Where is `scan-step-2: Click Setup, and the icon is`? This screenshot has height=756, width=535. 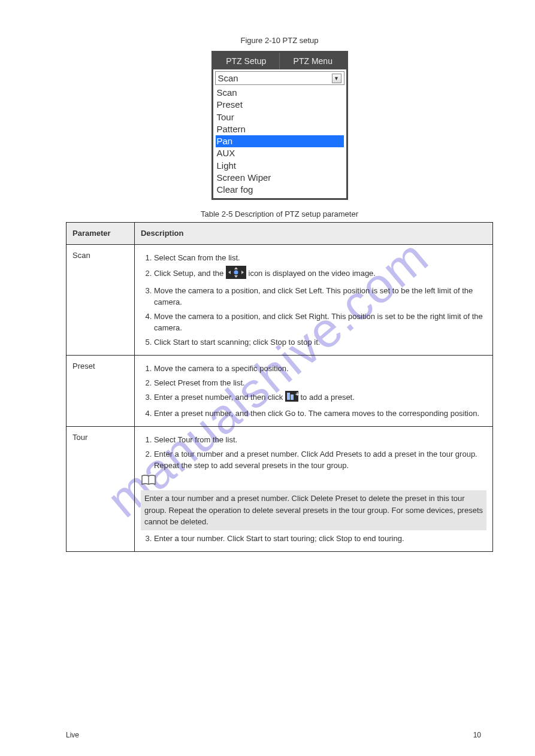 scan-step-2: Click Setup, and the icon is is located at coordinates (320, 274).